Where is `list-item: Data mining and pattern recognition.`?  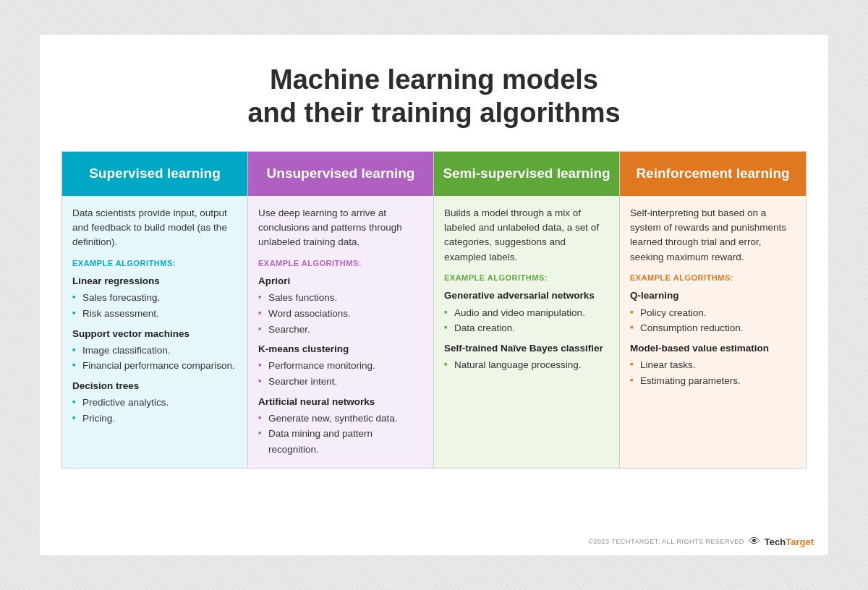 list-item: Data mining and pattern recognition. is located at coordinates (341, 441).